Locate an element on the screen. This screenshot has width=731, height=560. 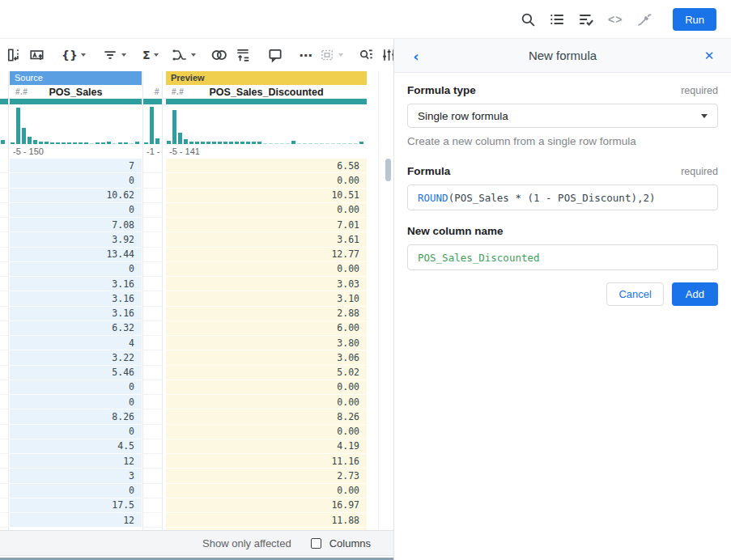
append-rows-icon is located at coordinates (243, 55).